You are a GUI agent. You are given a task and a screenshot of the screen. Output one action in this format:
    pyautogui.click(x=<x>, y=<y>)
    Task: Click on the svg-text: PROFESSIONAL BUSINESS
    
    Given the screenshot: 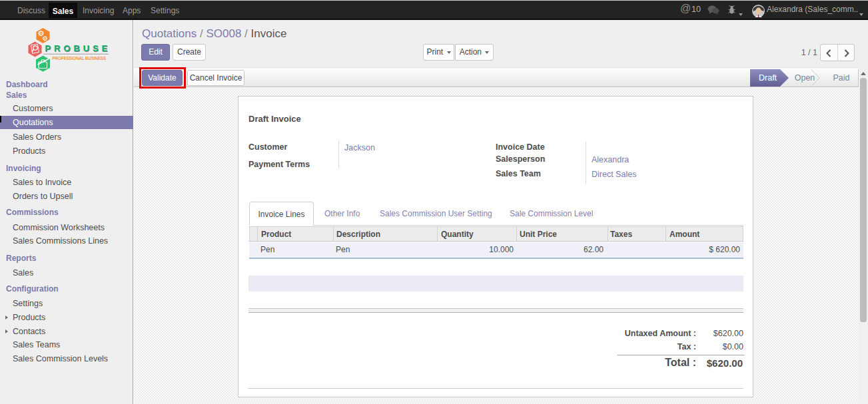 What is the action you would take?
    pyautogui.click(x=79, y=59)
    